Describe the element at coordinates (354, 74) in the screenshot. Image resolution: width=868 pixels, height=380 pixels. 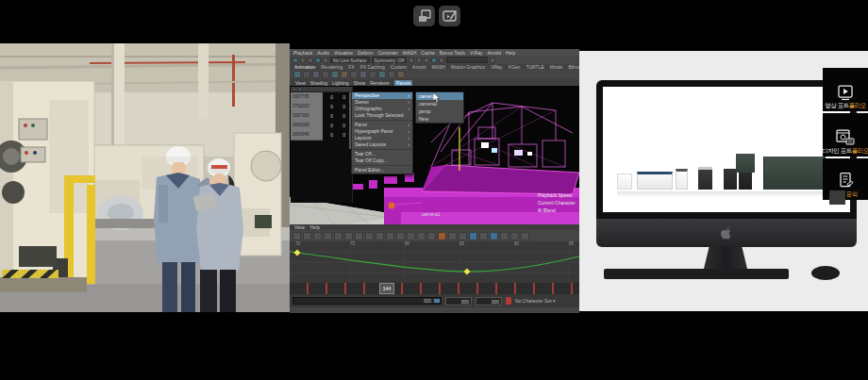
I see `ik-handle-icon` at that location.